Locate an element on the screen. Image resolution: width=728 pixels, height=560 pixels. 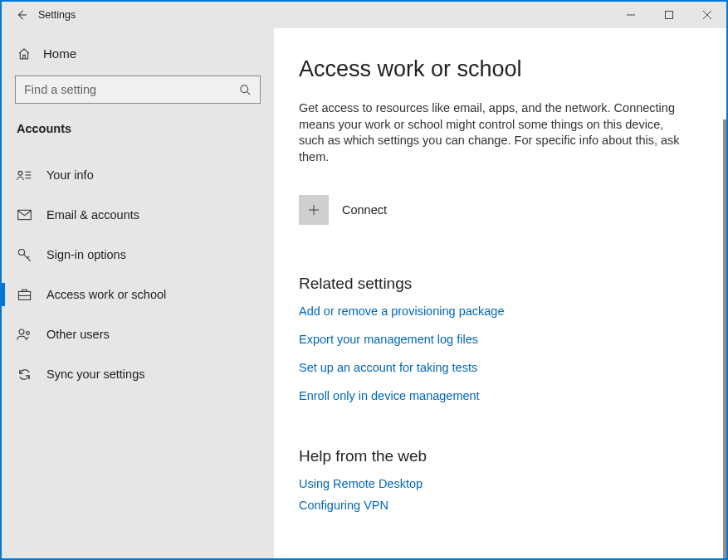
sidebar-item-label: Other users is located at coordinates (78, 334).